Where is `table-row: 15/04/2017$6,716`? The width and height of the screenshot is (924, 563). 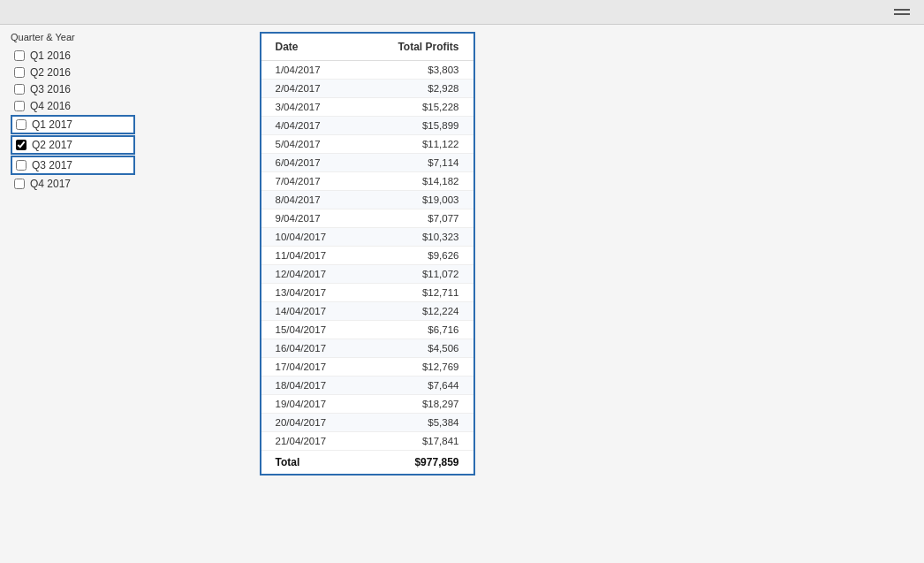
table-row: 15/04/2017$6,716 is located at coordinates (367, 331).